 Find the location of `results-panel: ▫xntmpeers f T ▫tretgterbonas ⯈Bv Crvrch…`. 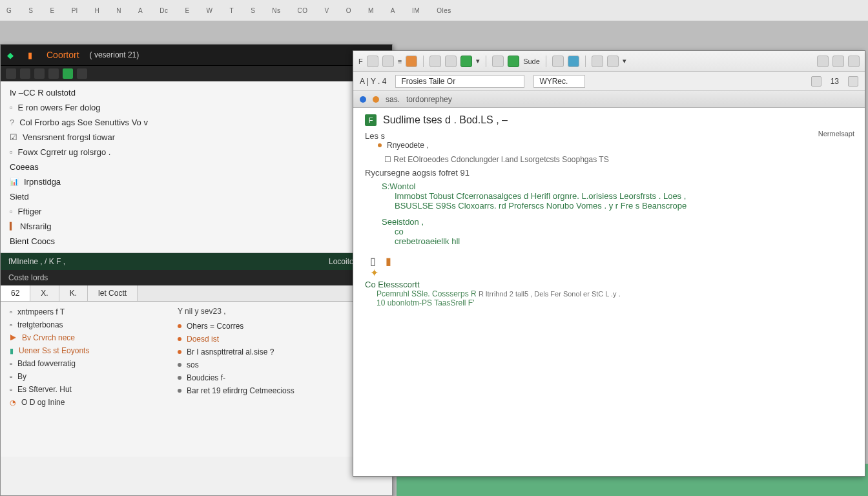

results-panel: ▫xntmpeers f T ▫tretgterbonas ⯈Bv Crvrch… is located at coordinates (196, 379).